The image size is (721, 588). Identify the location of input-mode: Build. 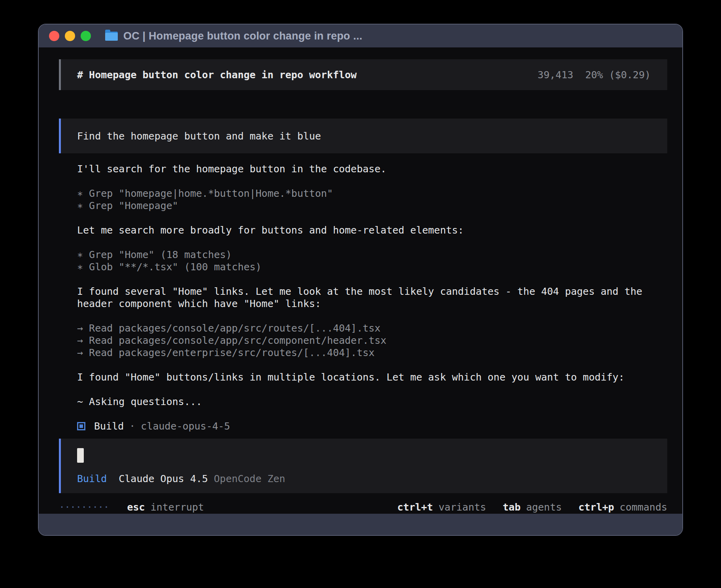
(92, 479).